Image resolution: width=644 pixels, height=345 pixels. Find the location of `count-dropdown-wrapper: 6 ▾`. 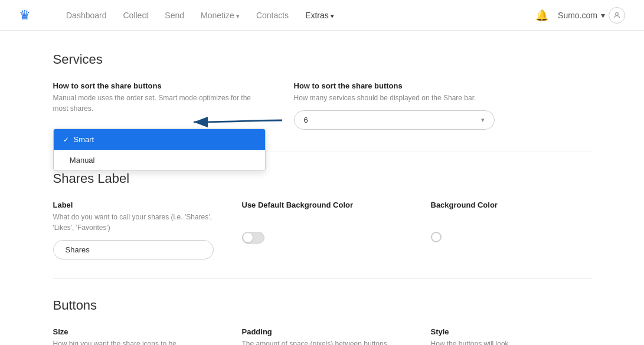

count-dropdown-wrapper: 6 ▾ is located at coordinates (394, 120).